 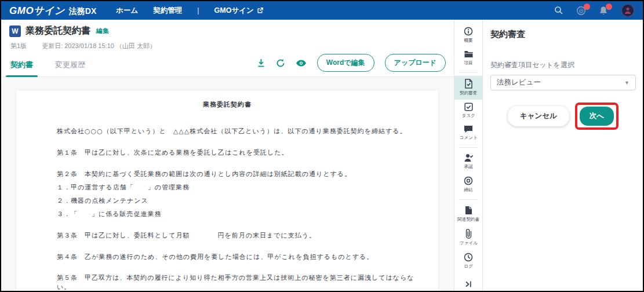 What do you see at coordinates (468, 137) in the screenshot?
I see `rail-label: コメント` at bounding box center [468, 137].